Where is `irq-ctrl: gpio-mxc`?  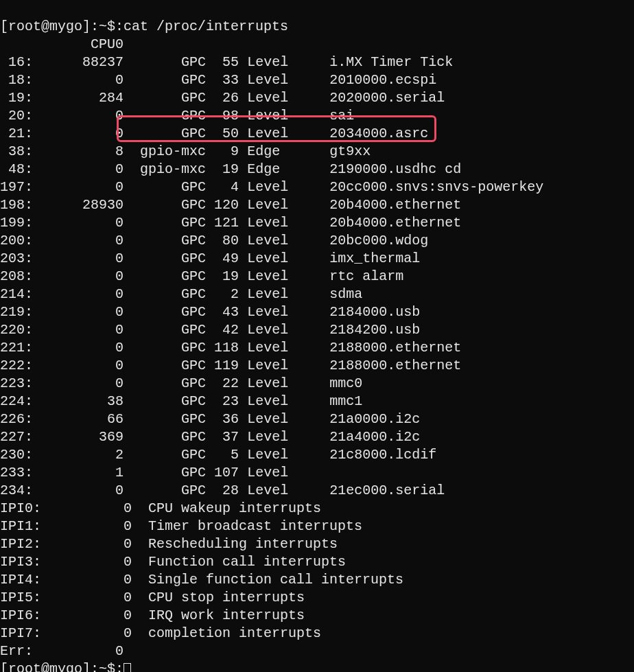 irq-ctrl: gpio-mxc is located at coordinates (173, 169).